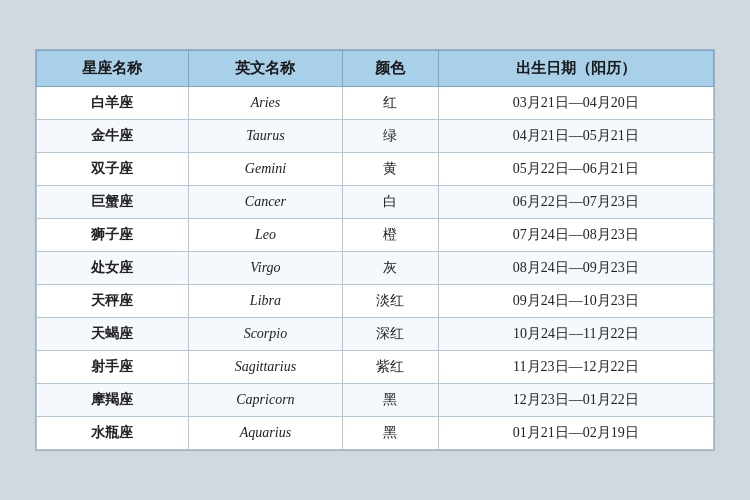 Image resolution: width=750 pixels, height=500 pixels. I want to click on cell-color: 红, so click(391, 104).